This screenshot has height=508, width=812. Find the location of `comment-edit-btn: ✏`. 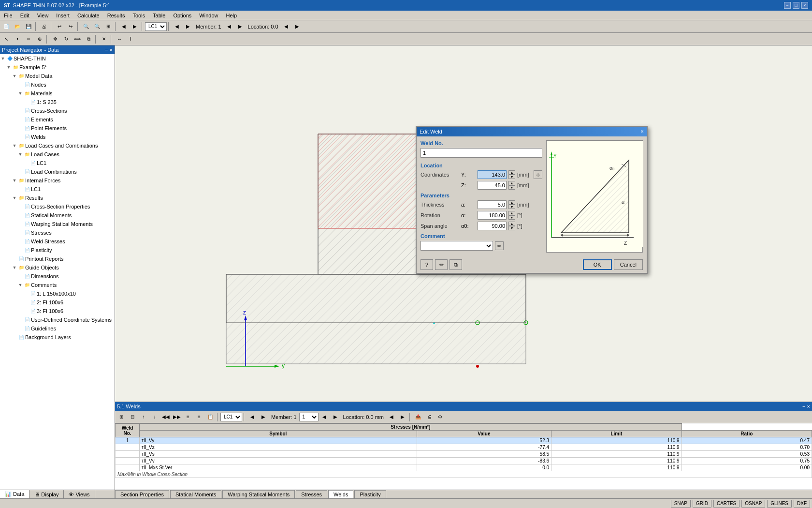

comment-edit-btn: ✏ is located at coordinates (499, 246).